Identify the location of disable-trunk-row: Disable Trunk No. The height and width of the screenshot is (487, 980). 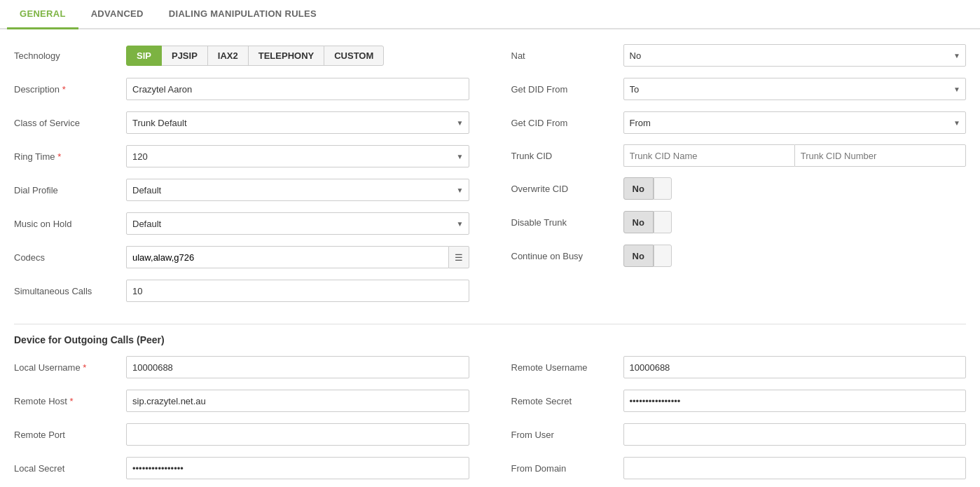
(739, 222).